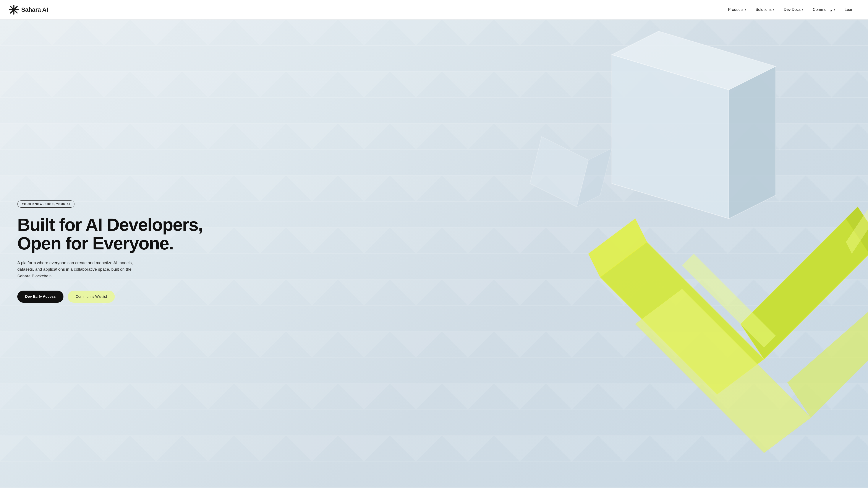 The image size is (868, 488). I want to click on hero-badge: YOUR KNOWLEDGE, YOUR AI, so click(46, 204).